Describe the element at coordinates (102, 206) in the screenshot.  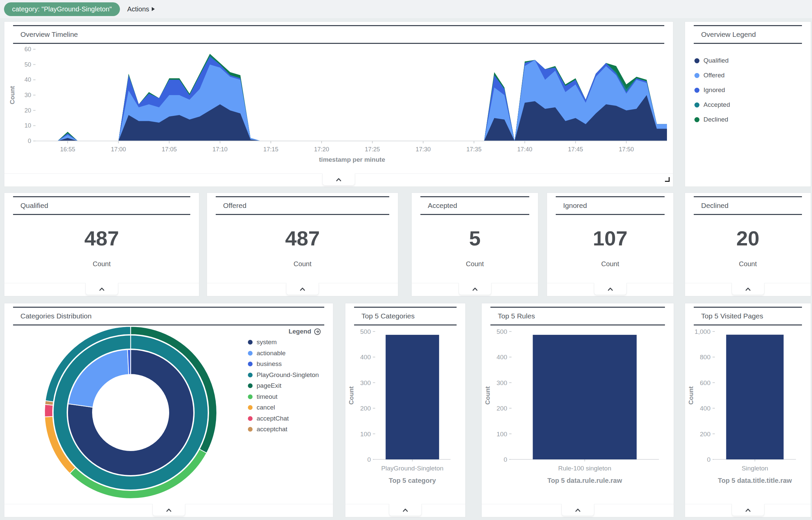
I see `panel-title: Qualified` at that location.